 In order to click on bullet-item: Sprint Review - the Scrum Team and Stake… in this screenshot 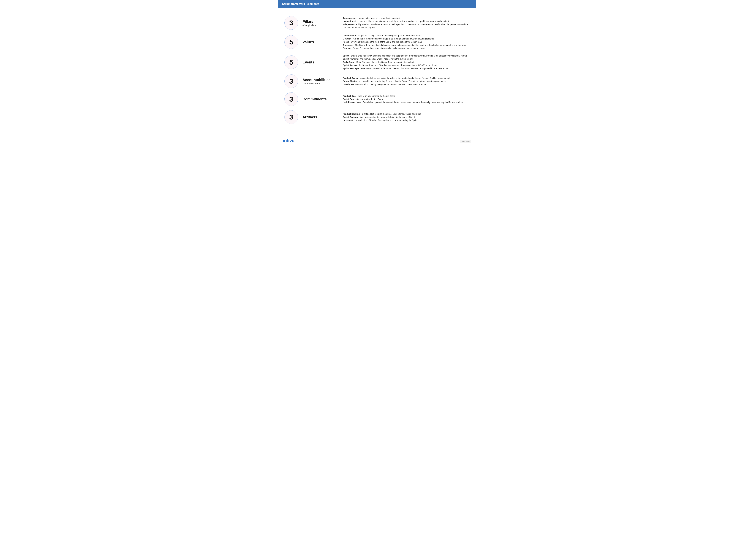, I will do `click(407, 65)`.